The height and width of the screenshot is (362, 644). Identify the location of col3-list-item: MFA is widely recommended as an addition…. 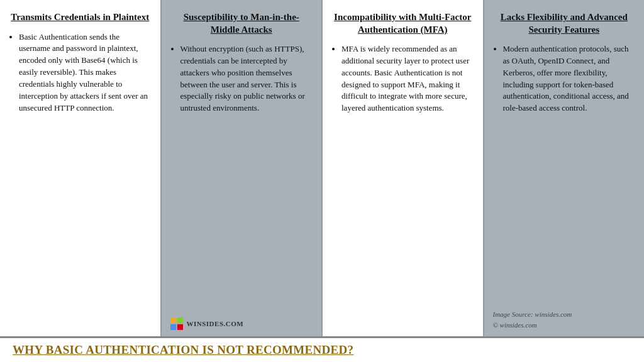
(408, 79).